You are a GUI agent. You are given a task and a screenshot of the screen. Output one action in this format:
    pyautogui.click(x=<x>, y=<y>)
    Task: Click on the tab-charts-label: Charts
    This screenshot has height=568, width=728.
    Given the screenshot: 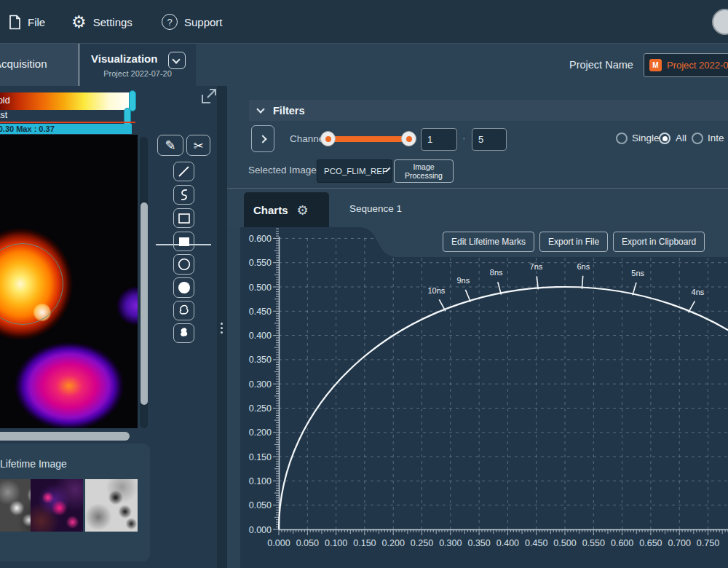 What is the action you would take?
    pyautogui.click(x=271, y=210)
    